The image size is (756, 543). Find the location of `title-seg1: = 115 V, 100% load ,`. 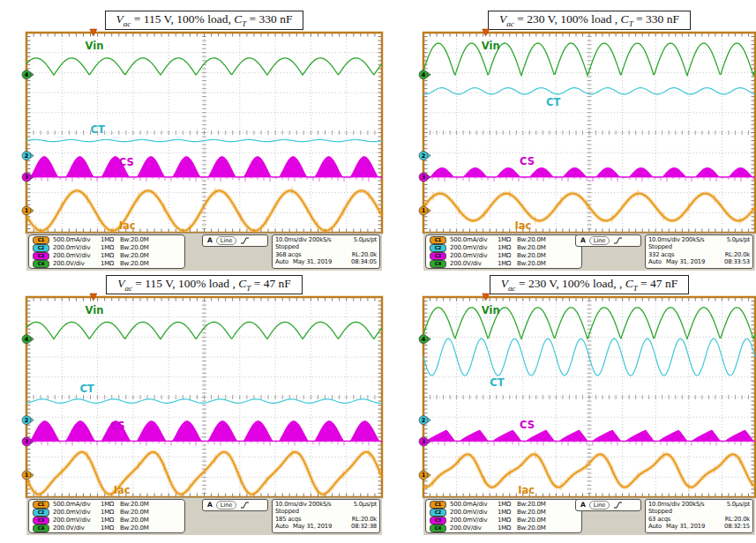

title-seg1: = 115 V, 100% load , is located at coordinates (185, 284).